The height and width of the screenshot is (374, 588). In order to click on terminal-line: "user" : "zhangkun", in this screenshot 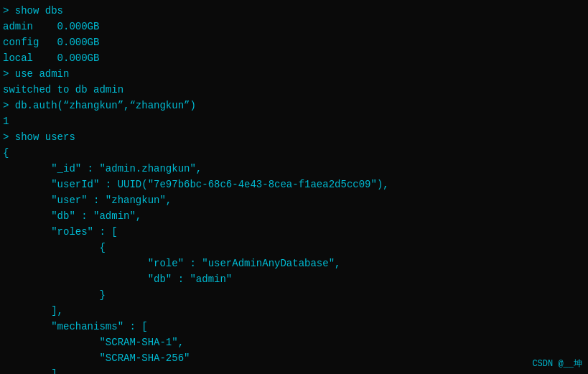, I will do `click(294, 200)`.